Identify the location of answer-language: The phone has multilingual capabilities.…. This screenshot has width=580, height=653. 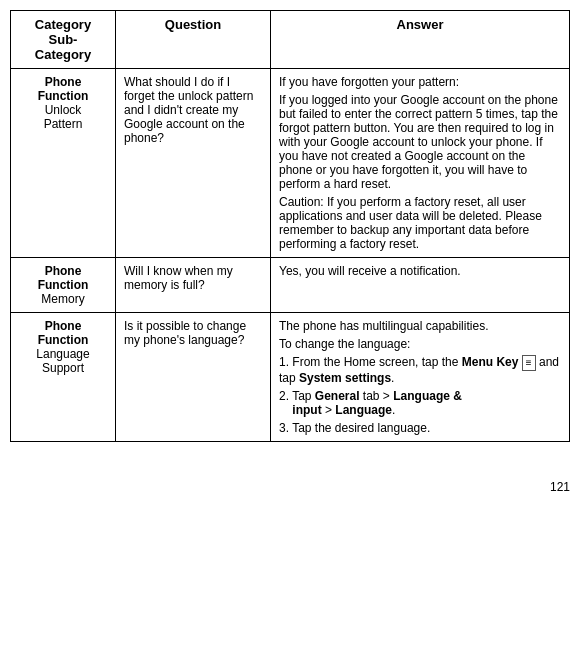
(420, 378).